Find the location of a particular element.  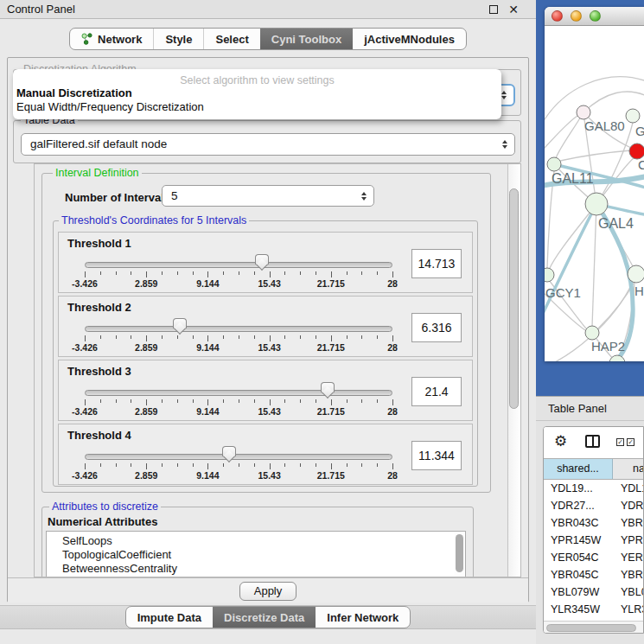

network-node-gal80 is located at coordinates (583, 112).